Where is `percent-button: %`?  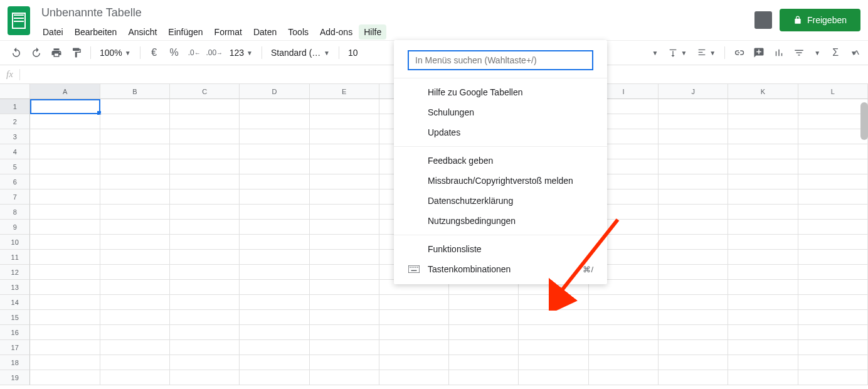 percent-button: % is located at coordinates (174, 53).